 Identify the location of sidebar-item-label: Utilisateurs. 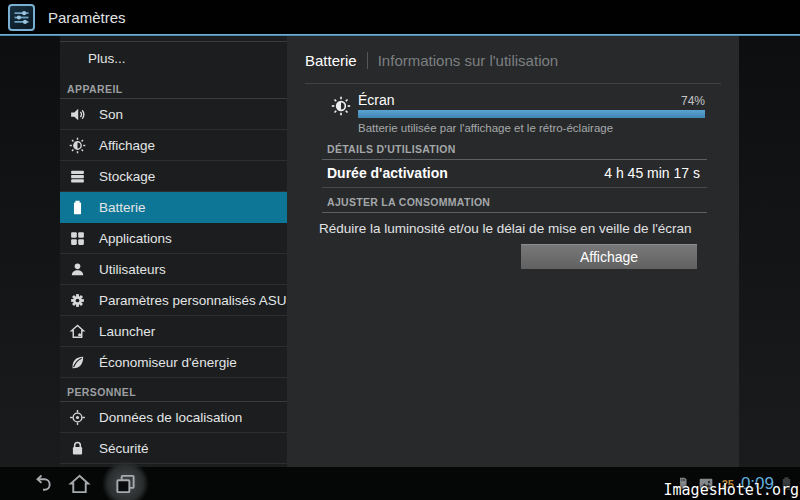
(132, 270).